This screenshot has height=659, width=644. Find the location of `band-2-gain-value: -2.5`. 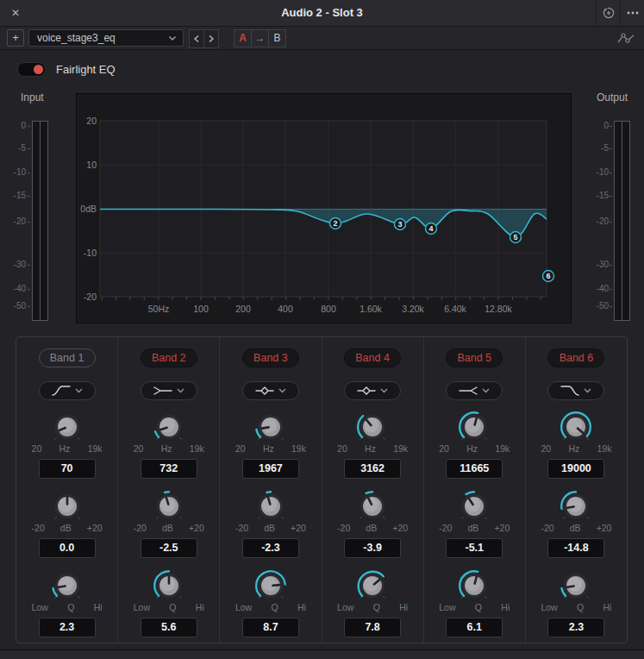

band-2-gain-value: -2.5 is located at coordinates (169, 549).